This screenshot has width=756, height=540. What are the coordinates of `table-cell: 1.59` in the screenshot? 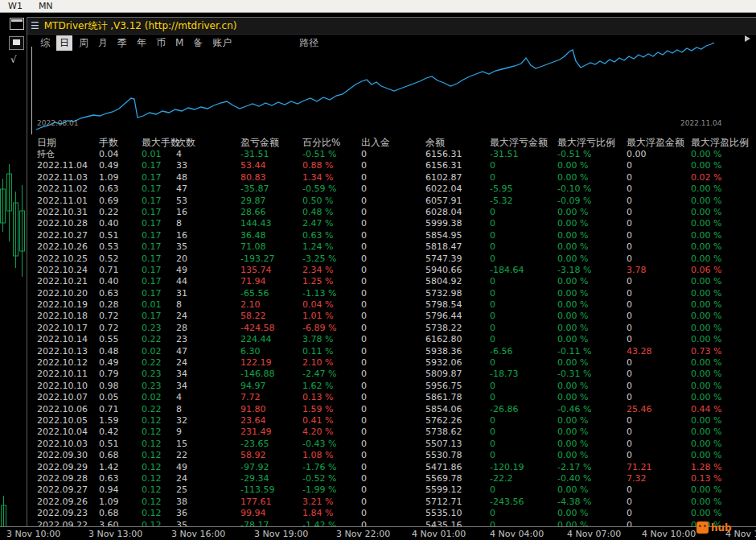 It's located at (121, 421).